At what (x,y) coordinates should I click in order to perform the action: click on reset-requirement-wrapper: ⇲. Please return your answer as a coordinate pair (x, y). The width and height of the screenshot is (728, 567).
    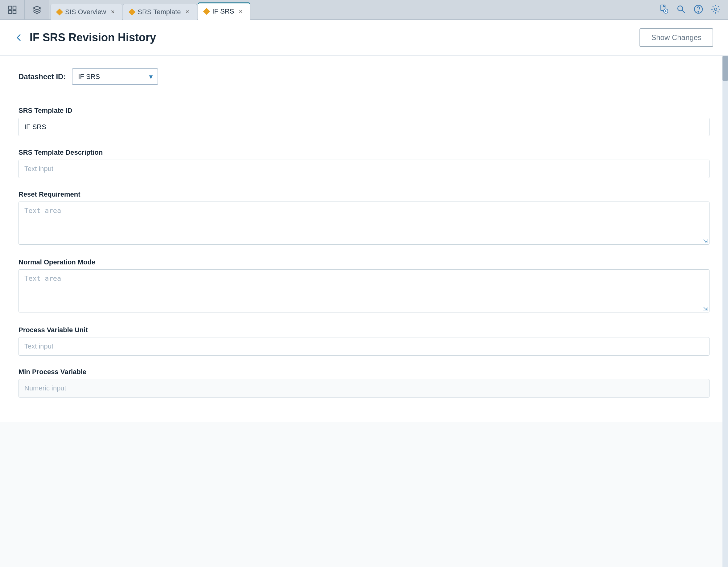
    Looking at the image, I should click on (364, 224).